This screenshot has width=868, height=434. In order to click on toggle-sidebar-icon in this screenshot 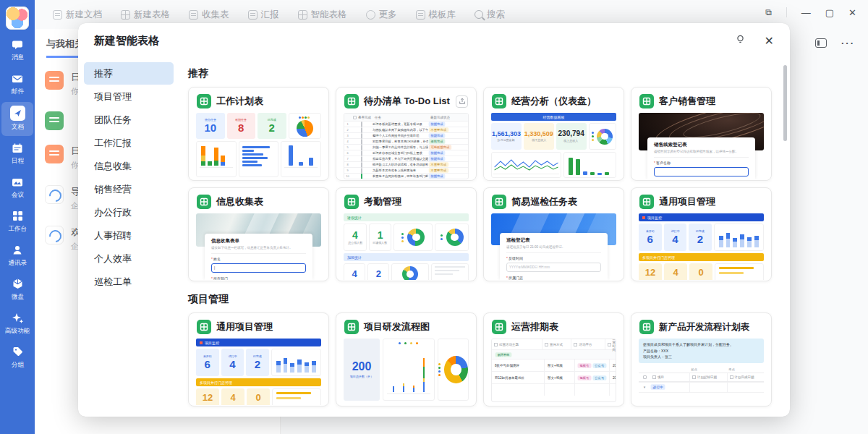, I will do `click(821, 43)`.